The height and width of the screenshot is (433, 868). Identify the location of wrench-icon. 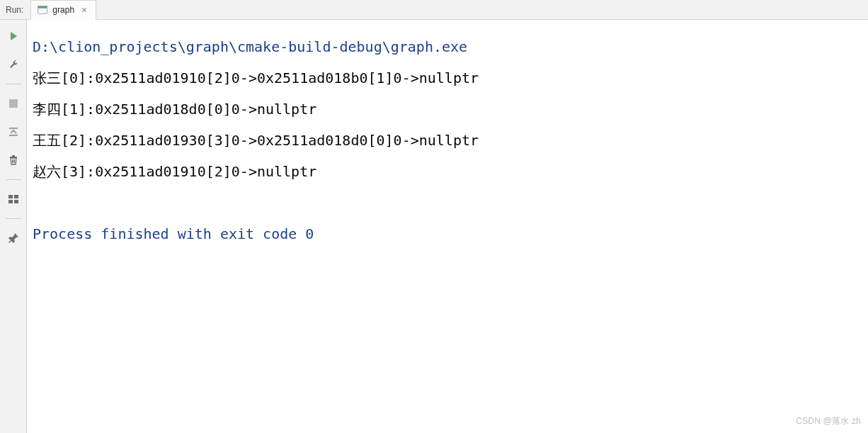
(13, 64).